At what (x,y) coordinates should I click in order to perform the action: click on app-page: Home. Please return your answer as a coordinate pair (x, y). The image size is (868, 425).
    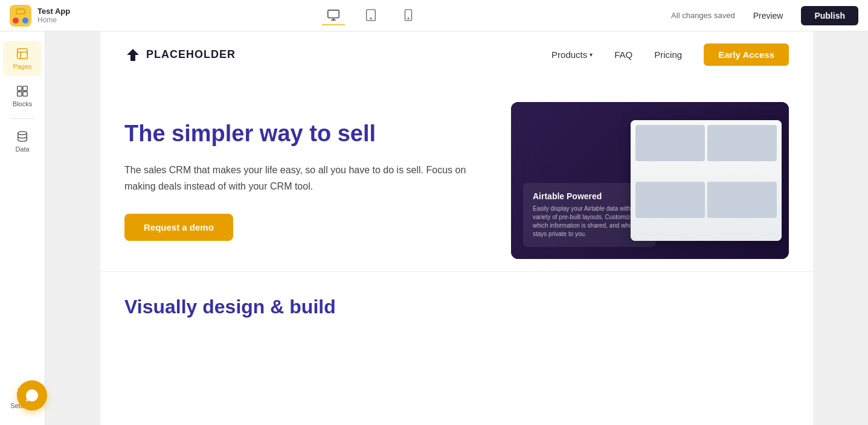
    Looking at the image, I should click on (54, 20).